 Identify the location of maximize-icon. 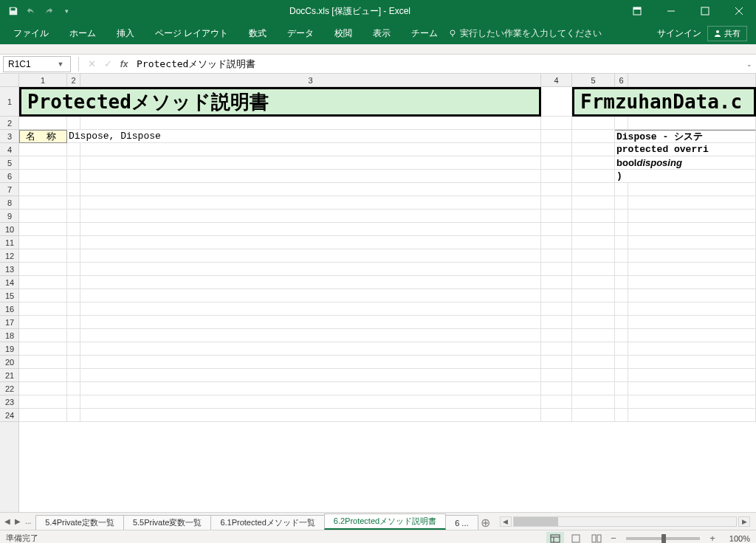
(705, 11).